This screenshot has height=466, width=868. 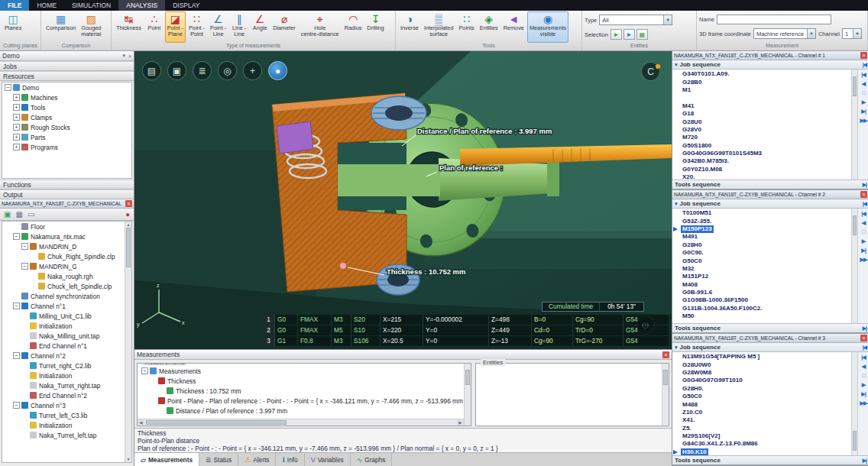 I want to click on tree-item: Turret_right_C2.lib, so click(x=63, y=365).